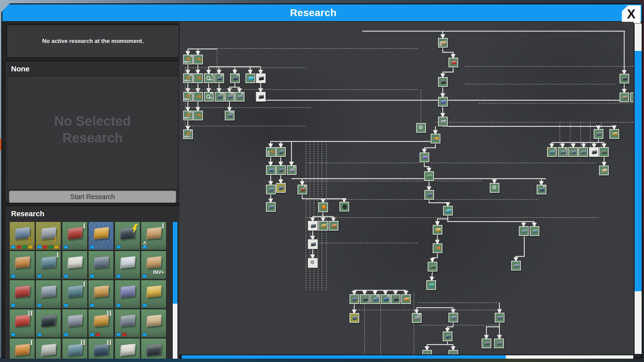  I want to click on tree-v-scrollbar-thumb, so click(638, 171).